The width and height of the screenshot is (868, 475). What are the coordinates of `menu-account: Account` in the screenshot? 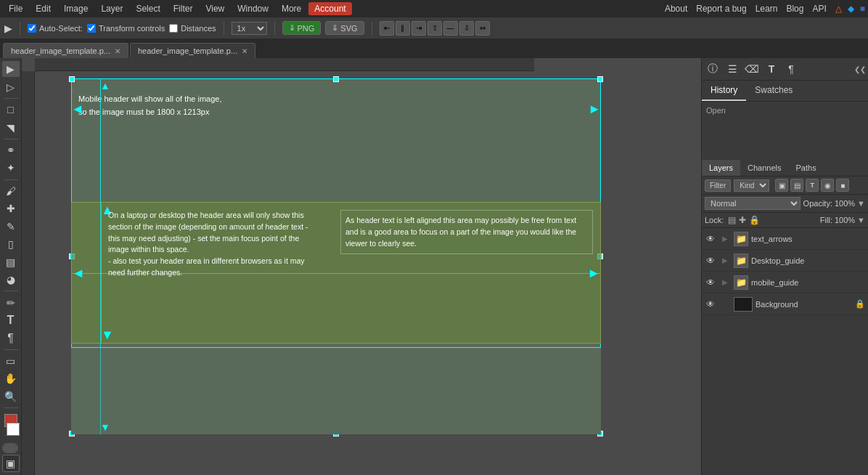 It's located at (329, 9).